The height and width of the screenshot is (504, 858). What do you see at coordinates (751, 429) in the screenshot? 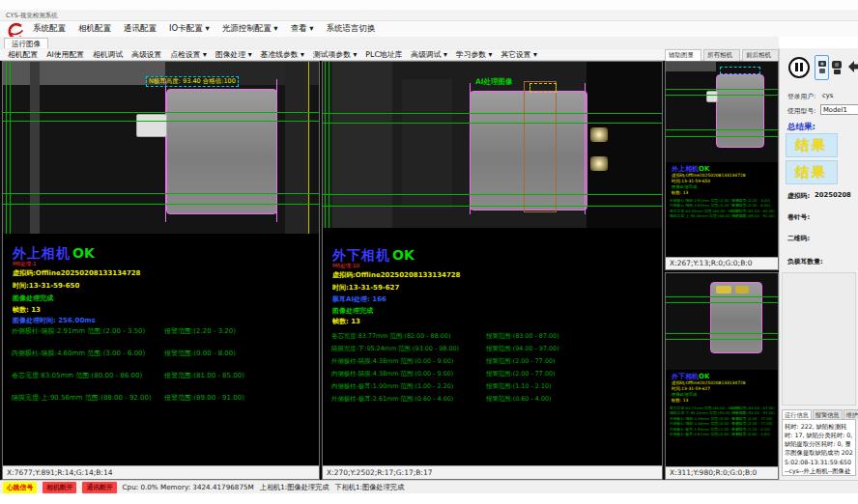
I see `alarm-text: 报警范围:(1.10 - 2.10)` at bounding box center [751, 429].